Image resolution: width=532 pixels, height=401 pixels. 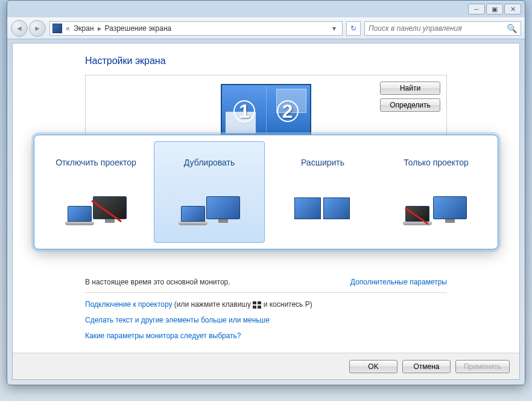 What do you see at coordinates (513, 9) in the screenshot?
I see `close-button: ✕` at bounding box center [513, 9].